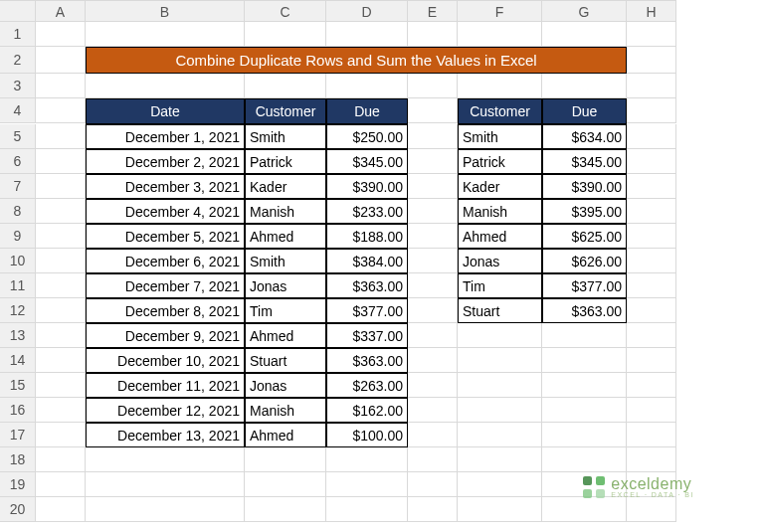  I want to click on table1-date: December 8, 2021, so click(165, 310).